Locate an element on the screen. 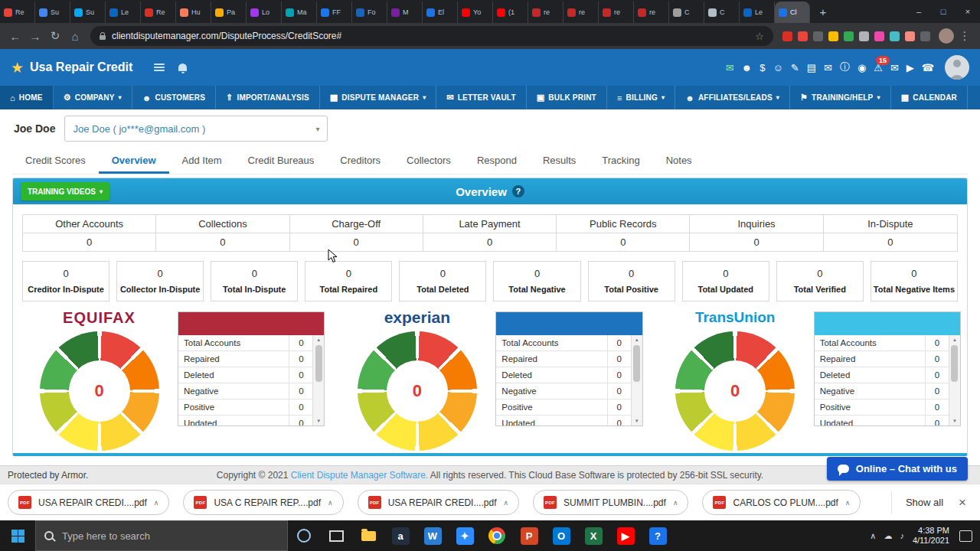  notification-center-icon is located at coordinates (966, 536).